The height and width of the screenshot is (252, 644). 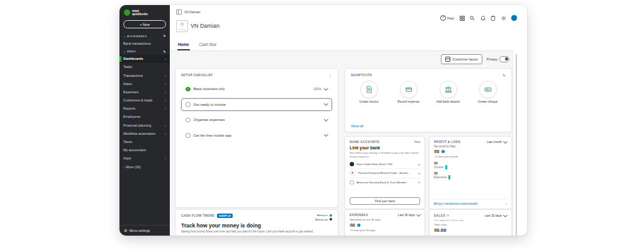 What do you see at coordinates (179, 12) in the screenshot?
I see `collapse-sidebar-icon` at bounding box center [179, 12].